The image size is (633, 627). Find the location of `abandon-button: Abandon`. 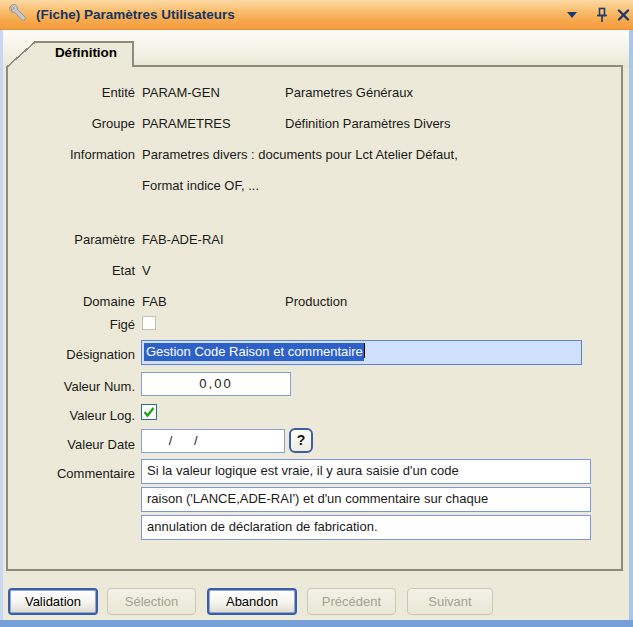

abandon-button: Abandon is located at coordinates (252, 602).